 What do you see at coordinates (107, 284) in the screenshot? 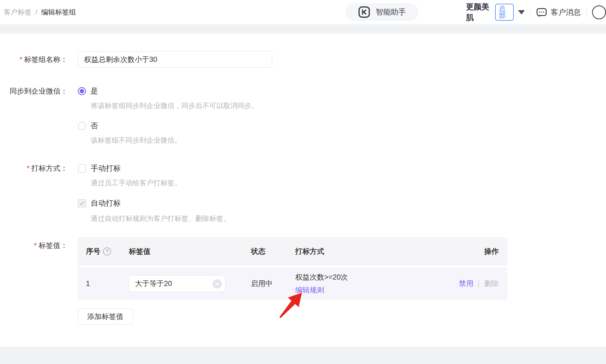
I see `cell-serial: 1` at bounding box center [107, 284].